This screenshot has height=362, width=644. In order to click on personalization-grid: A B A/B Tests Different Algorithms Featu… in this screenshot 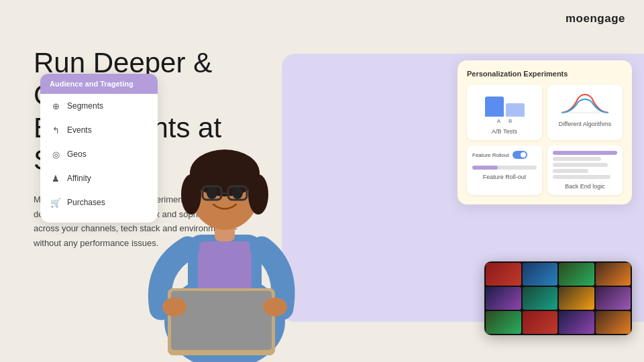, I will do `click(545, 139)`.